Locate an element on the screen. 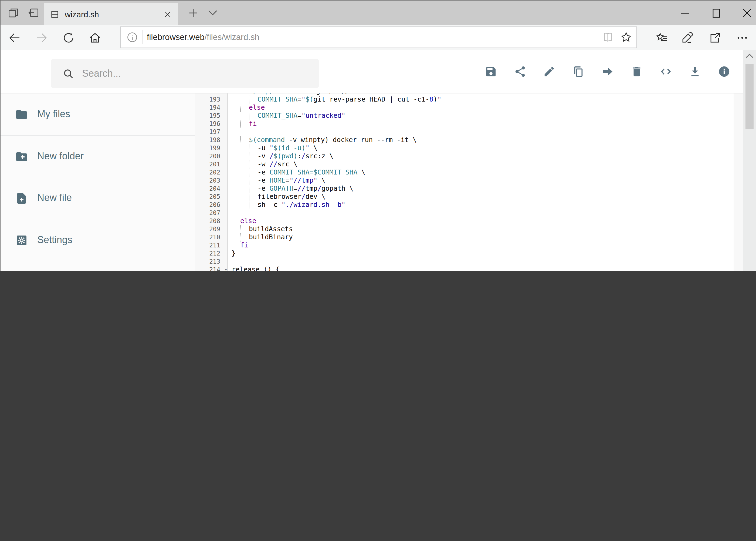 The height and width of the screenshot is (541, 756). code-line: 201-w //src \ is located at coordinates (469, 165).